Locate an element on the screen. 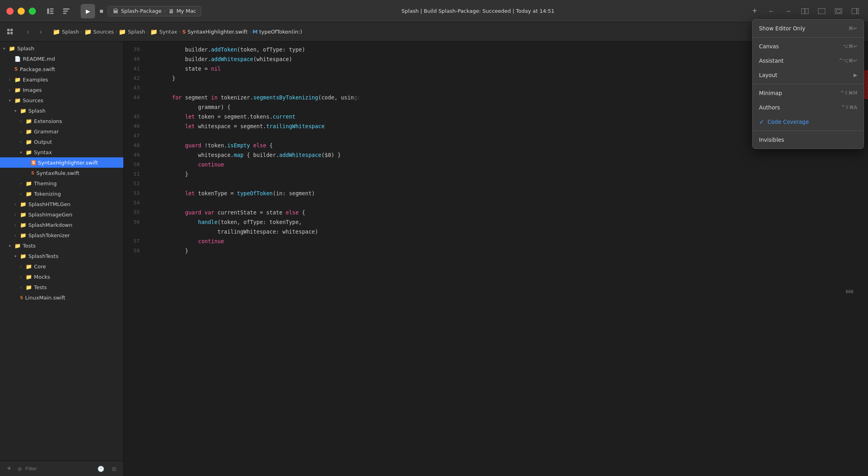 The image size is (868, 476). tree-item-label: Core is located at coordinates (77, 267).